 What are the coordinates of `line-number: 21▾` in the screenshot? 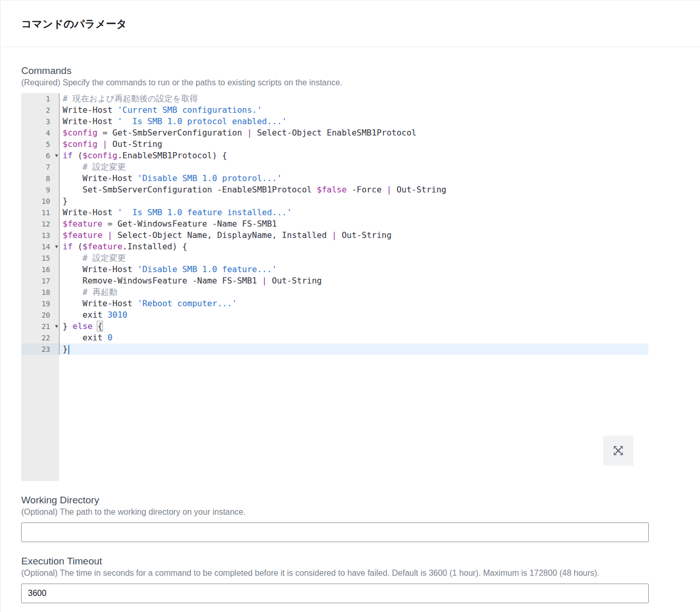 It's located at (40, 326).